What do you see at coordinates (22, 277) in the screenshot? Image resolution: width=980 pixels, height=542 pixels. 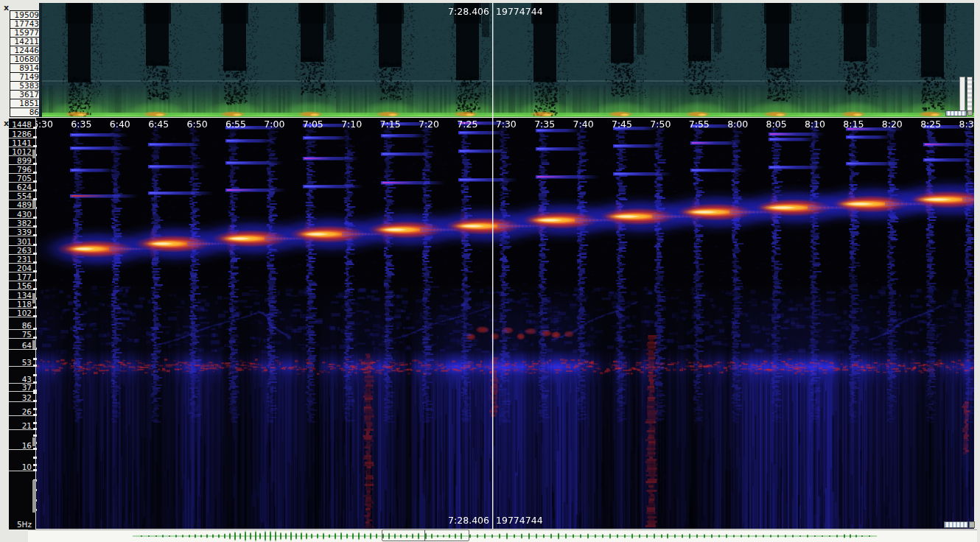 I see `main-frequency-label: 177` at bounding box center [22, 277].